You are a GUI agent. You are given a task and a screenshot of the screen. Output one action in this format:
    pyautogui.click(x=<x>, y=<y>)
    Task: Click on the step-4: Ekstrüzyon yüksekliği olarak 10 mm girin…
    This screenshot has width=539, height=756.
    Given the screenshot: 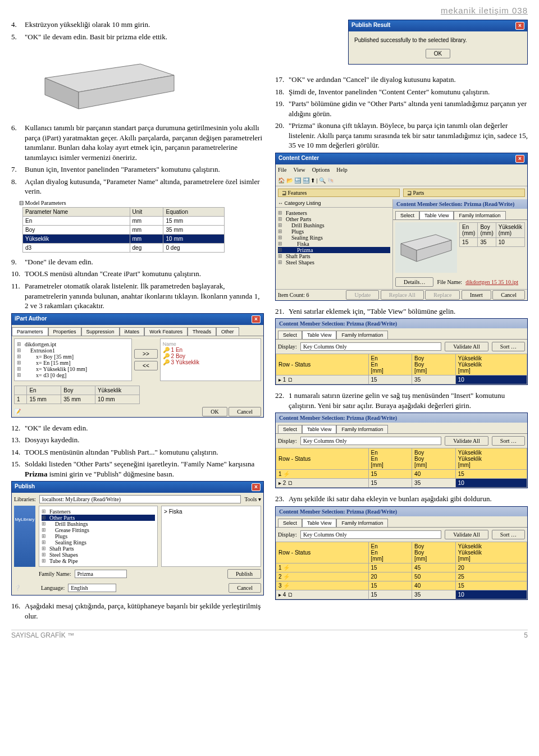 What is the action you would take?
    pyautogui.click(x=144, y=25)
    